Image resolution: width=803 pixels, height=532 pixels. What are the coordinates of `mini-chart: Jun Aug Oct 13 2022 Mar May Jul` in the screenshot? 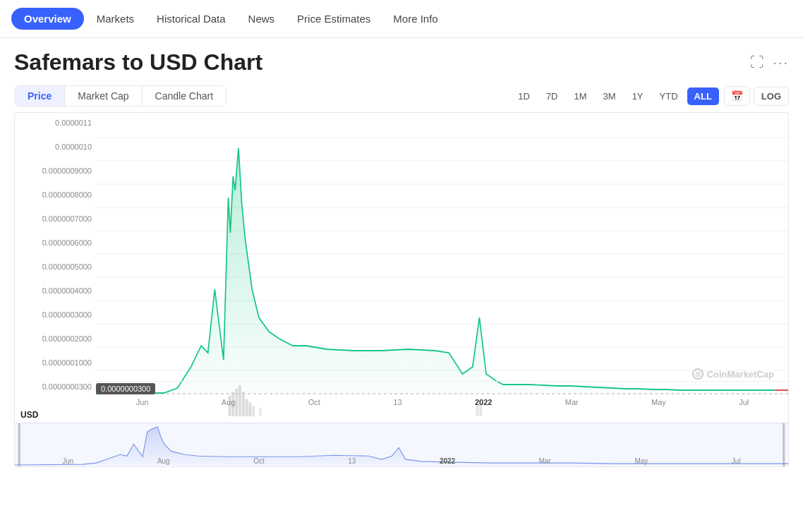 It's located at (402, 445).